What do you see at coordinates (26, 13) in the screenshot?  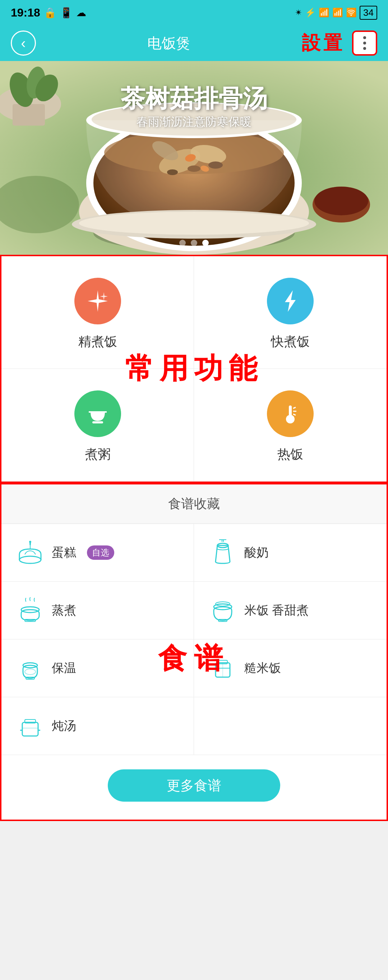 I see `status-time: 19:18` at bounding box center [26, 13].